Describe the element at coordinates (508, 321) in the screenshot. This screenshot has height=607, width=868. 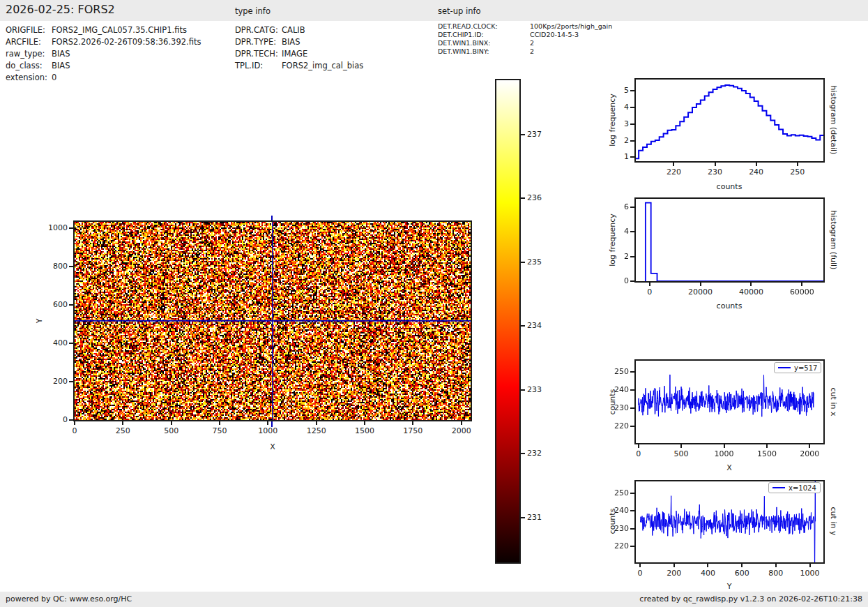
I see `colorbar` at that location.